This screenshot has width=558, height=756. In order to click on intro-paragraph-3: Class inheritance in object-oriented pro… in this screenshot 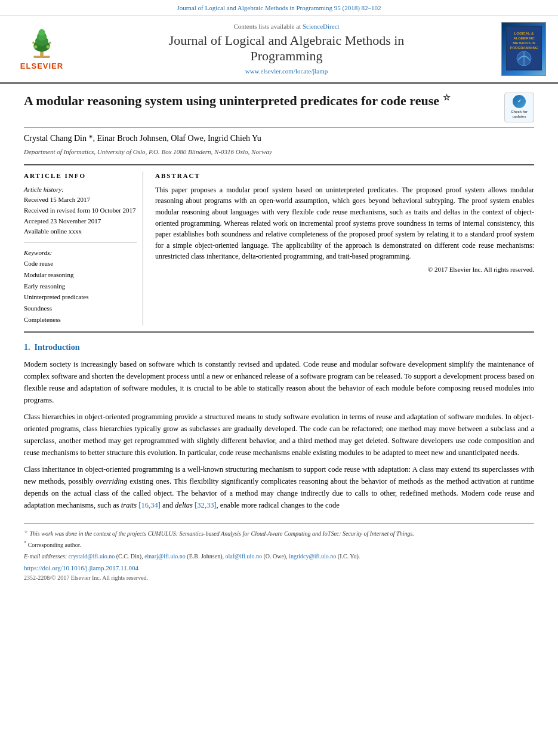, I will do `click(279, 487)`.